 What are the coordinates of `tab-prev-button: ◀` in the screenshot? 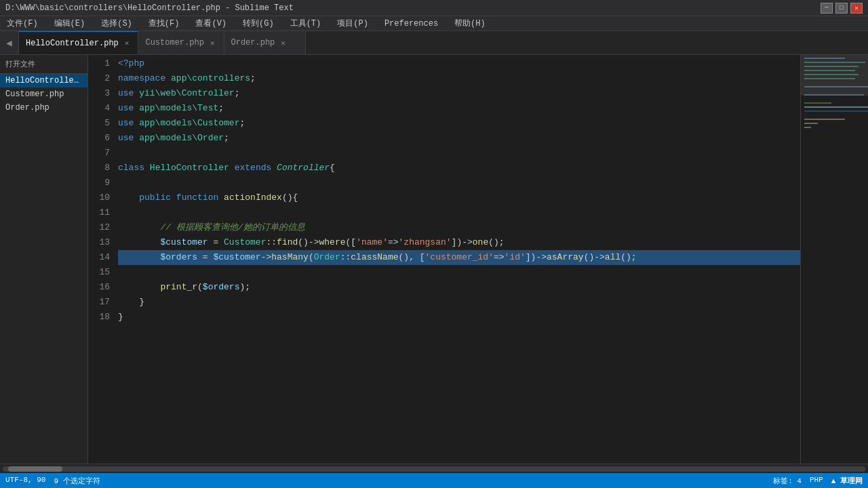 It's located at (9, 43).